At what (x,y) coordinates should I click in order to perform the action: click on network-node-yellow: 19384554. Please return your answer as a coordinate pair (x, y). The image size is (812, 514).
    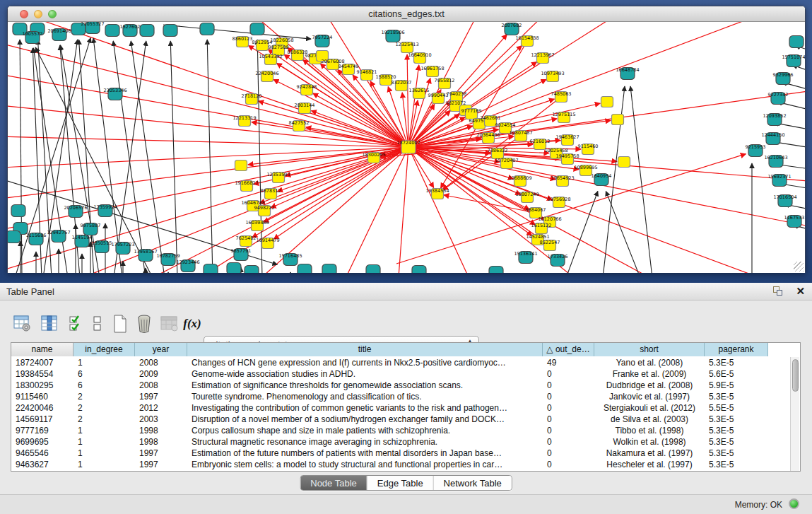
    Looking at the image, I should click on (437, 194).